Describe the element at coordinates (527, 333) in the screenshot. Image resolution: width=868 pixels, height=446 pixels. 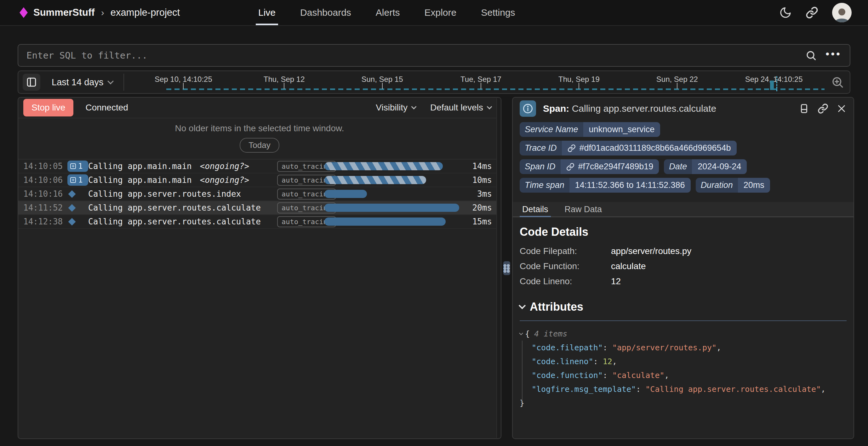
I see `open-brace: {` at that location.